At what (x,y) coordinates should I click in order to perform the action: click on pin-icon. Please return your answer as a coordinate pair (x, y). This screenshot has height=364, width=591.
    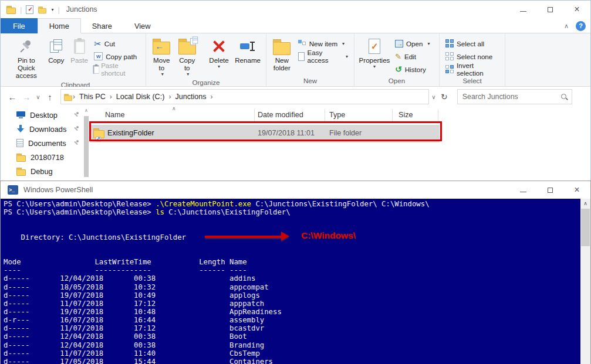
    Looking at the image, I should click on (76, 129).